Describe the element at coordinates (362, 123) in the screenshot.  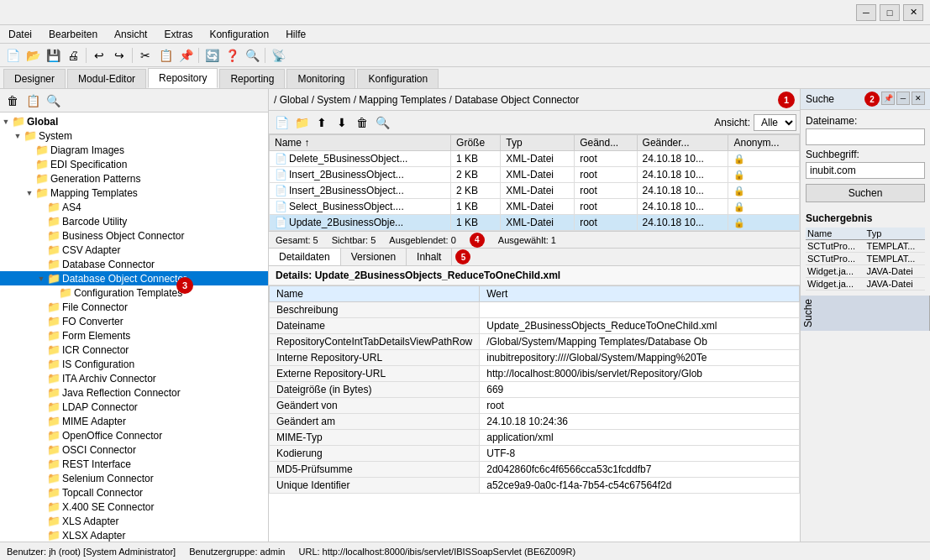
I see `delete-file-button: 🗑` at that location.